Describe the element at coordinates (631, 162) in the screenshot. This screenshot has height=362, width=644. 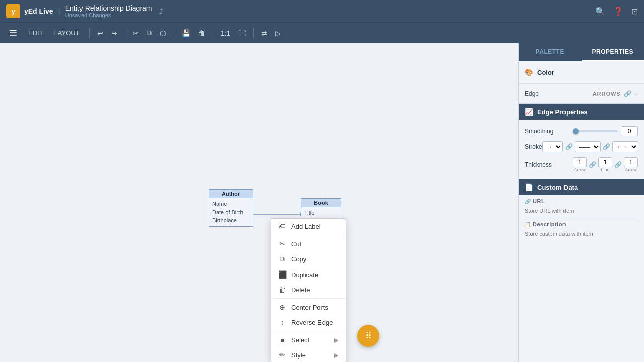
I see `thickness-arrow2-input` at that location.